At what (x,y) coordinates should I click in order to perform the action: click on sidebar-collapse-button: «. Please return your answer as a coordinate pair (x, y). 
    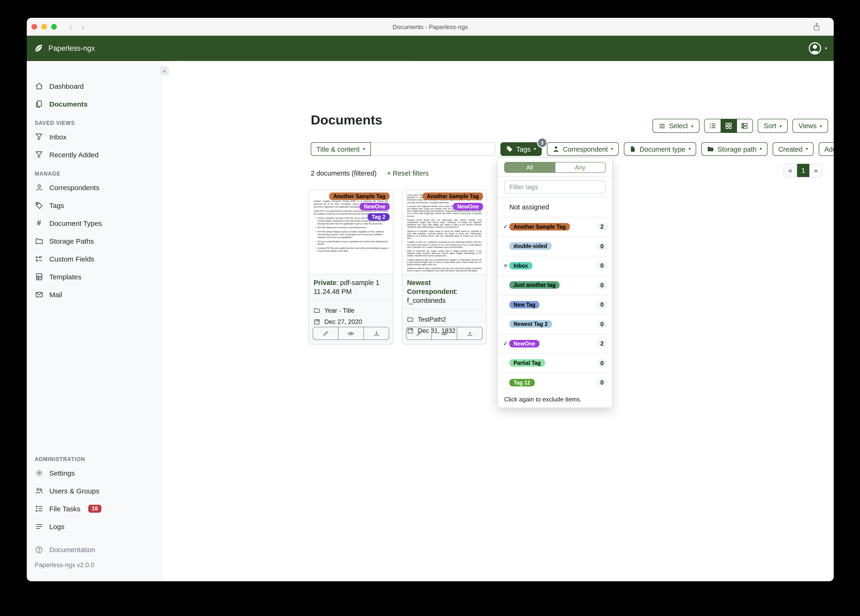
    Looking at the image, I should click on (165, 71).